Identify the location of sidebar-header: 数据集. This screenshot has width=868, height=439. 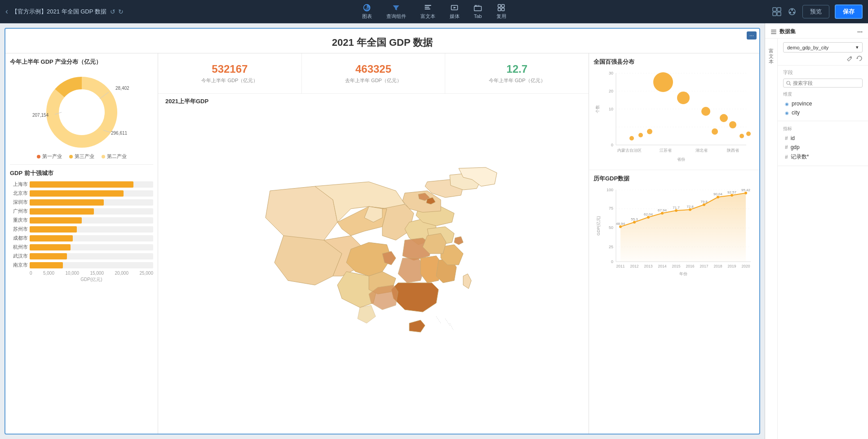
(817, 31).